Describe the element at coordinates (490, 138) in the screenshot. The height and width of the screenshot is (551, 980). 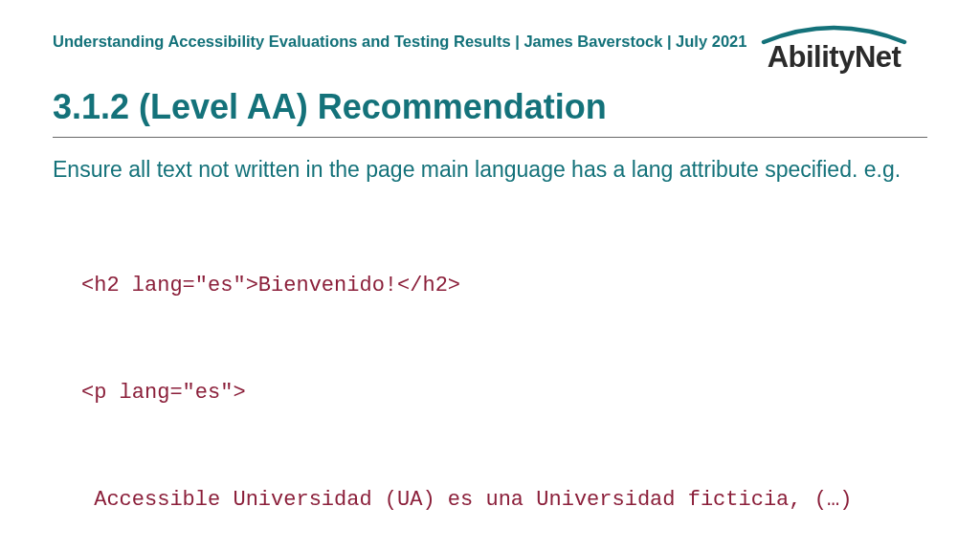
I see `divider` at that location.